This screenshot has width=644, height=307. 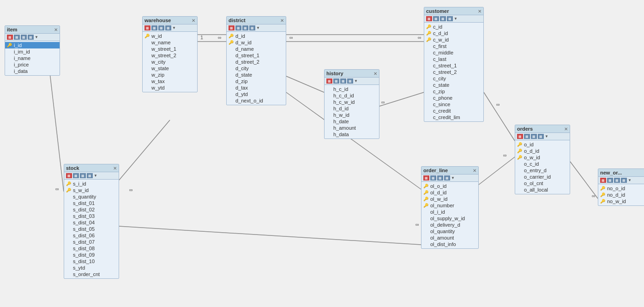 What do you see at coordinates (454, 111) in the screenshot?
I see `table-row-customer-c_credit: c_credit` at bounding box center [454, 111].